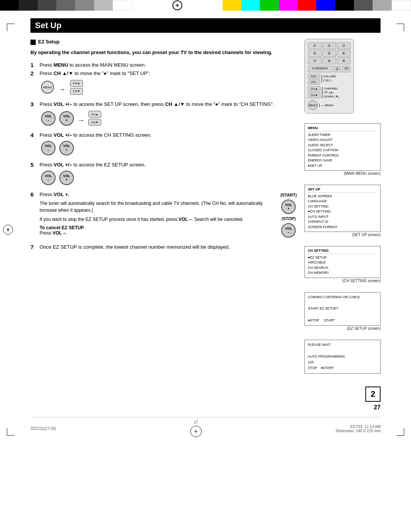 The image size is (411, 532). Describe the element at coordinates (358, 429) in the screenshot. I see `footer-right: 3/27/03, 11:14 AM Dimension: 140 X 215 m…` at that location.